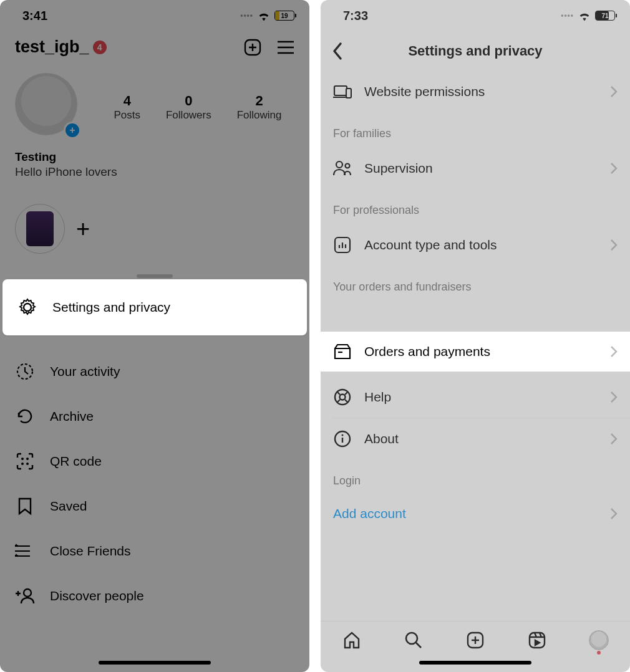  I want to click on qr-icon, so click(25, 461).